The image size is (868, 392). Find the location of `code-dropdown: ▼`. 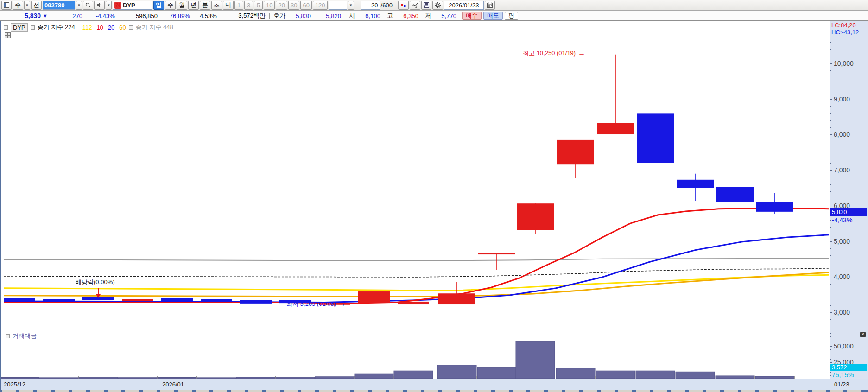

code-dropdown: ▼ is located at coordinates (79, 6).